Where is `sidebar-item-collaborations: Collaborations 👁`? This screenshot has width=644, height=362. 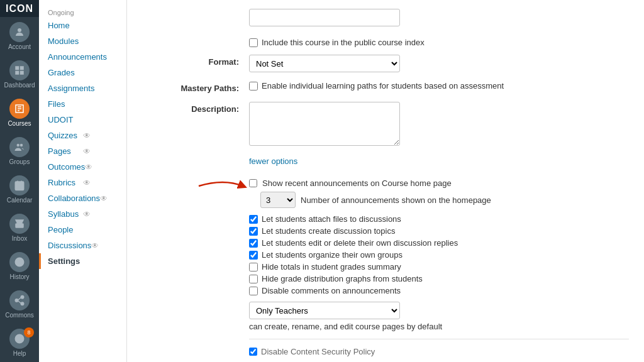
sidebar-item-collaborations: Collaborations 👁 is located at coordinates (83, 199).